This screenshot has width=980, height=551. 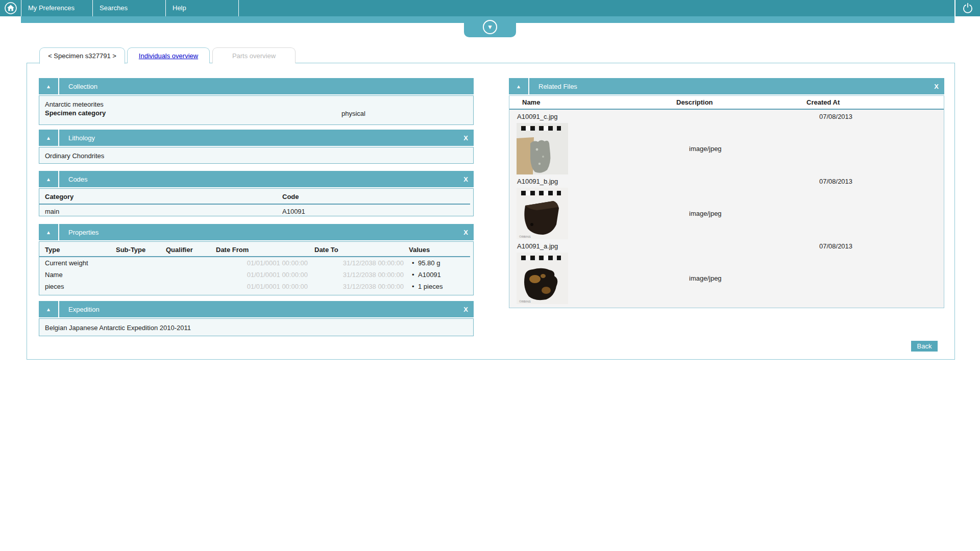 What do you see at coordinates (256, 287) in the screenshot?
I see `table-row: pieces 01/01/0001 00:00:00 31/12/2038 00…` at bounding box center [256, 287].